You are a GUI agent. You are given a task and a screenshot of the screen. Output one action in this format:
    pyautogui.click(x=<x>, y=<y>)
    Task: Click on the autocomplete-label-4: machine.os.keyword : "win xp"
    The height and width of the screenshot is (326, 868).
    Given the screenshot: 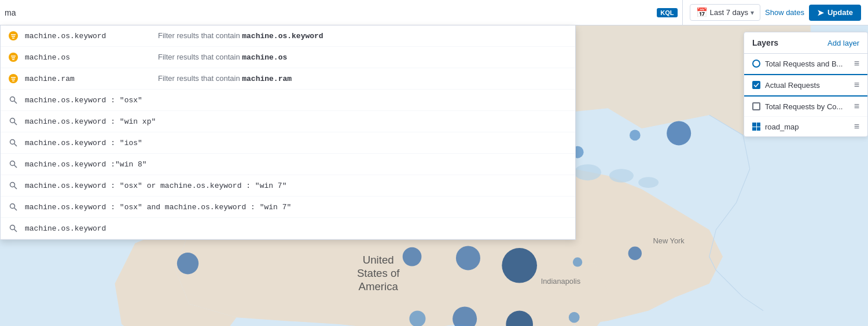 What is the action you would take?
    pyautogui.click(x=90, y=121)
    